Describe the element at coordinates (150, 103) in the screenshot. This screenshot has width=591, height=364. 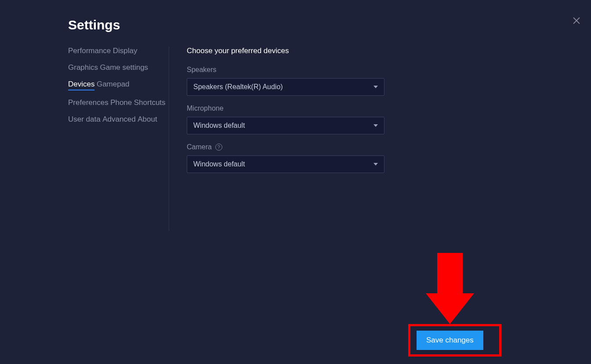
I see `sidebar-item-shortcuts: Shortcuts` at that location.